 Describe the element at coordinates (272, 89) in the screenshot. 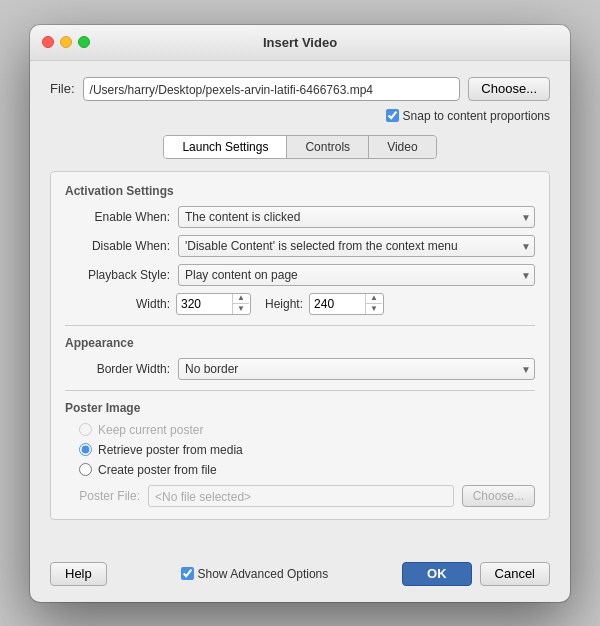

I see `file-input: /Users/harry/Desktop/pexels-arvin-latifi…` at that location.